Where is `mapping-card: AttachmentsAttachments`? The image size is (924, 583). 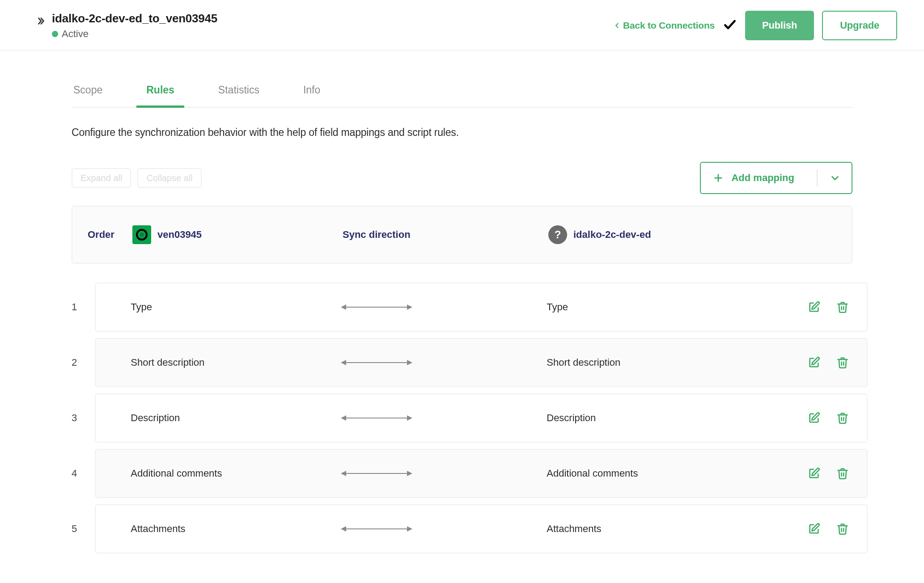
mapping-card: AttachmentsAttachments is located at coordinates (481, 529).